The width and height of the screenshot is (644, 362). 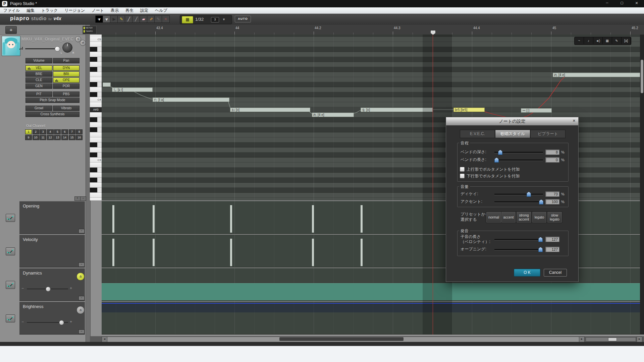 I want to click on piano-key-C3: C3, so click(x=96, y=160).